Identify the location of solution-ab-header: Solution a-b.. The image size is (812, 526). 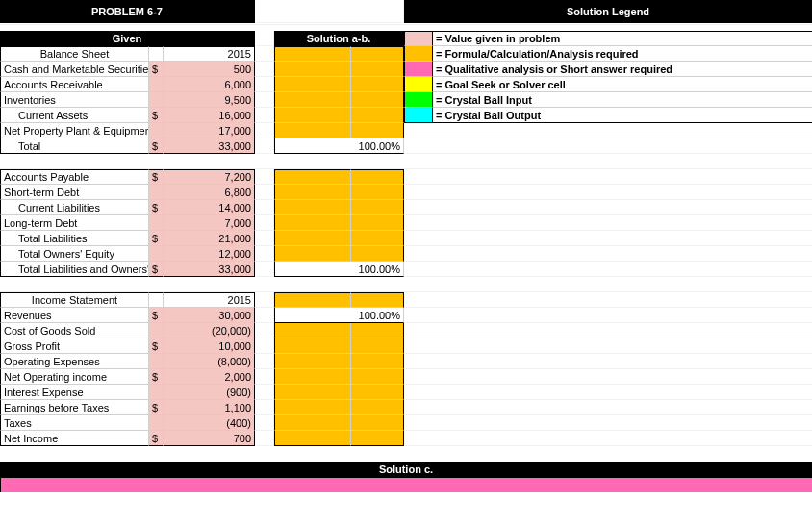
(339, 38).